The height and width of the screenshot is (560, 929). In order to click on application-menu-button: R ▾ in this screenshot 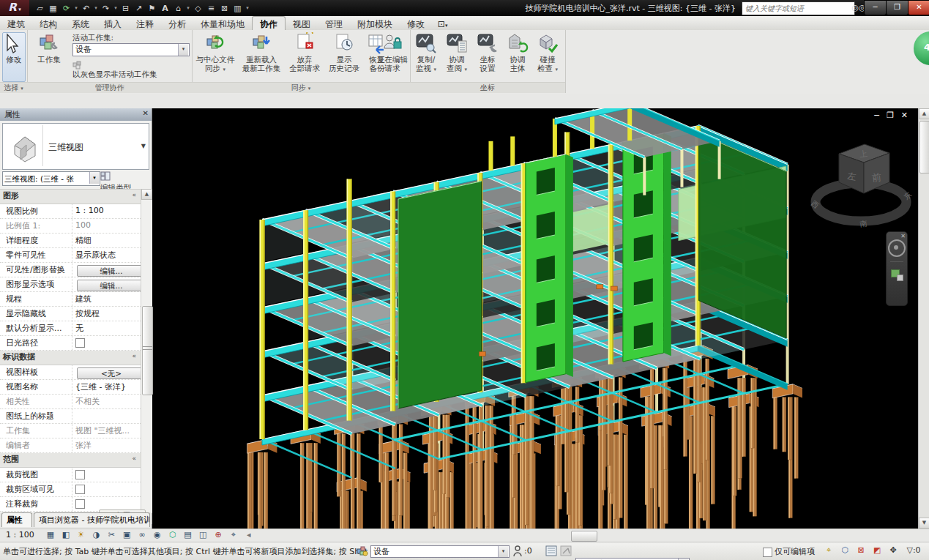, I will do `click(15, 8)`.